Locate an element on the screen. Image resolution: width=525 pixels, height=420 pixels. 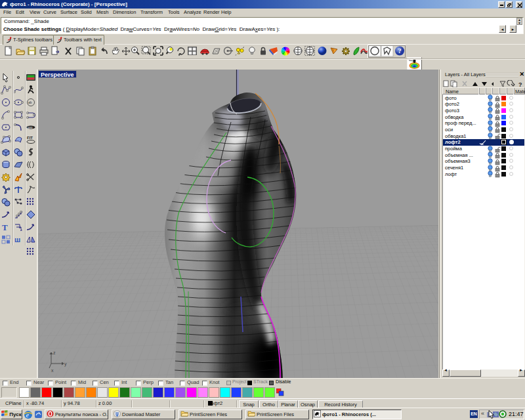
svg-text: ooo is located at coordinates (30, 127).